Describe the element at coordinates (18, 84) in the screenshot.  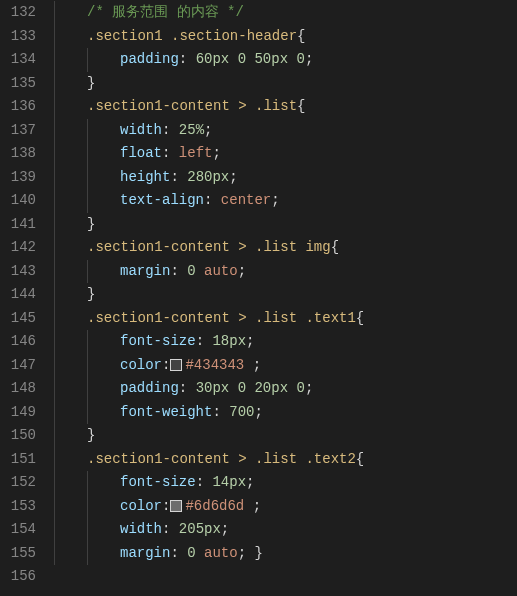
I see `line-number: 135` at that location.